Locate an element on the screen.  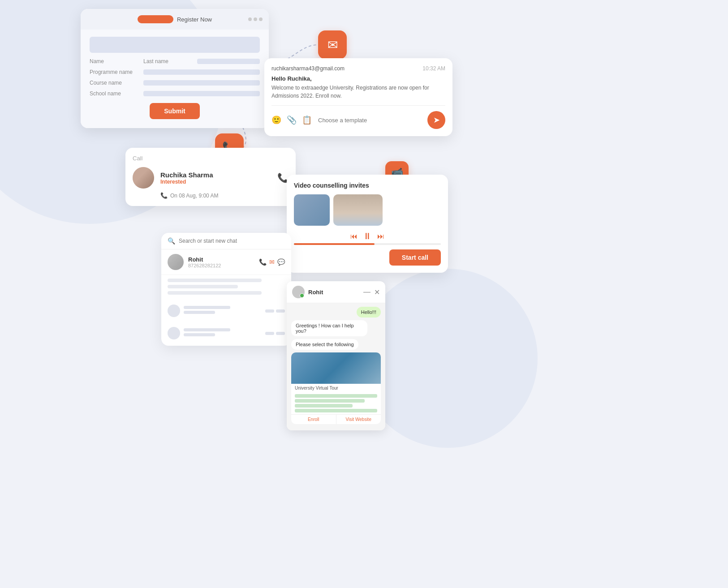
chat-list-faded is located at coordinates (226, 288).